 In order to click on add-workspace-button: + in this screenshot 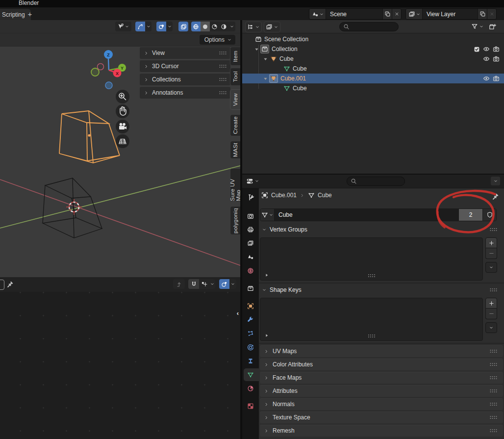, I will do `click(30, 14)`.